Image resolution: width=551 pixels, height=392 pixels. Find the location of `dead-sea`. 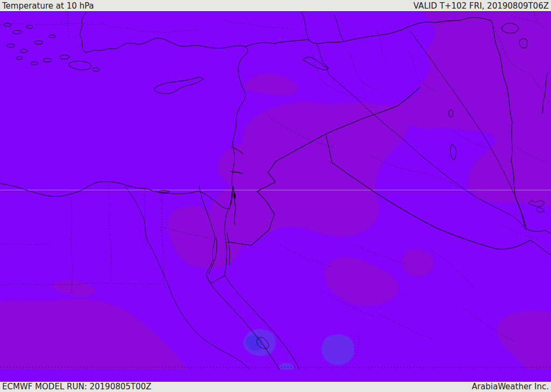

dead-sea is located at coordinates (235, 196).